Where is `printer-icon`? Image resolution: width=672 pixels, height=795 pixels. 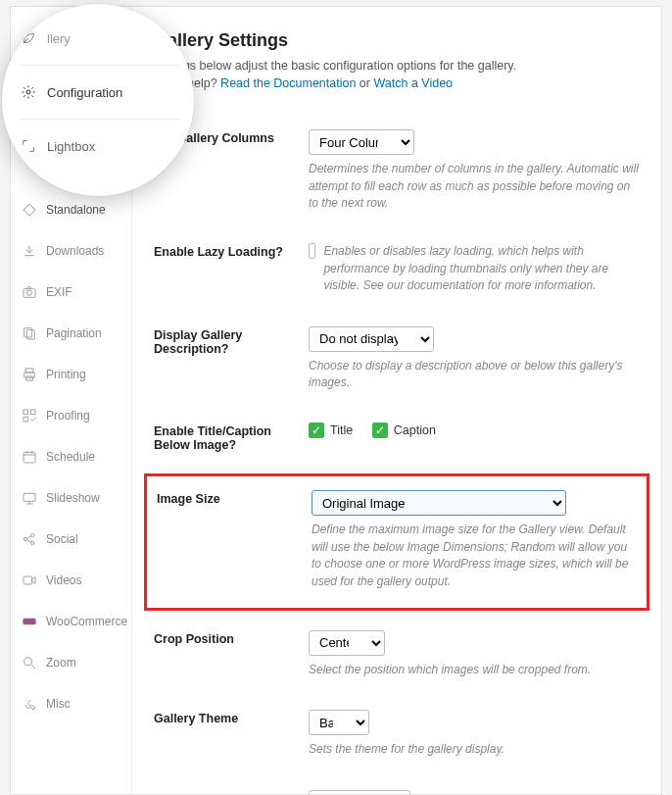
printer-icon is located at coordinates (29, 374).